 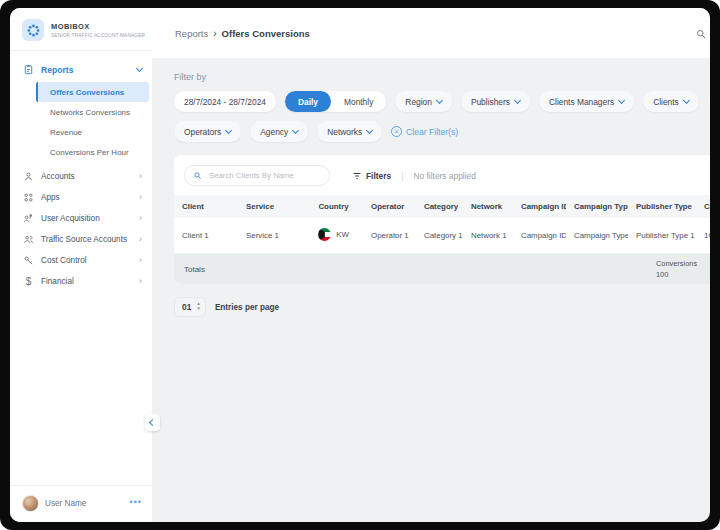 What do you see at coordinates (92, 92) in the screenshot?
I see `sidebar-item-offers-conversions: Offers Conversions` at bounding box center [92, 92].